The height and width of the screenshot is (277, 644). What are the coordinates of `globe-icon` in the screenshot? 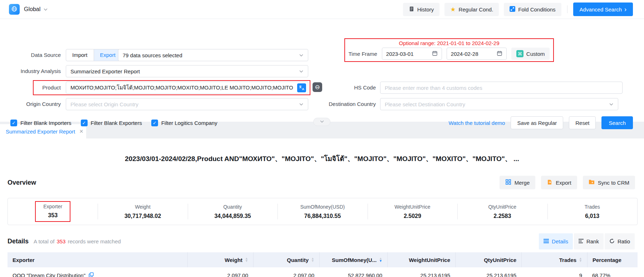 It's located at (14, 9).